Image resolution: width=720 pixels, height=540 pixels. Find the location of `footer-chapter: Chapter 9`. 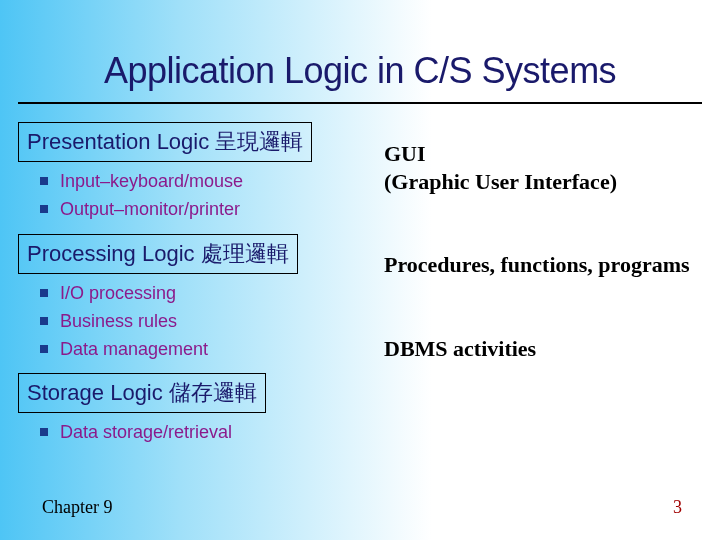

footer-chapter: Chapter 9 is located at coordinates (77, 508).